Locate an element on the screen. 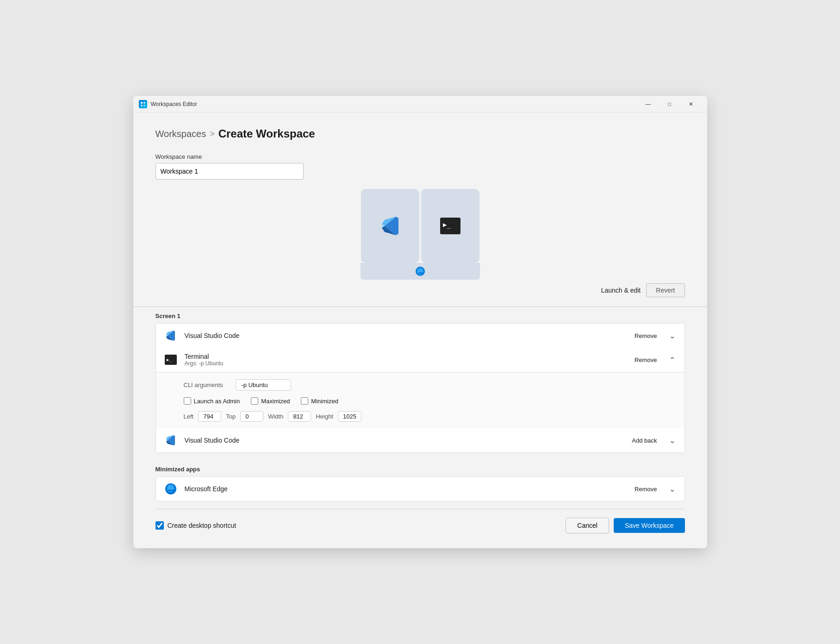  terminal-info: Terminal Args: -p Ubuntu is located at coordinates (406, 360).